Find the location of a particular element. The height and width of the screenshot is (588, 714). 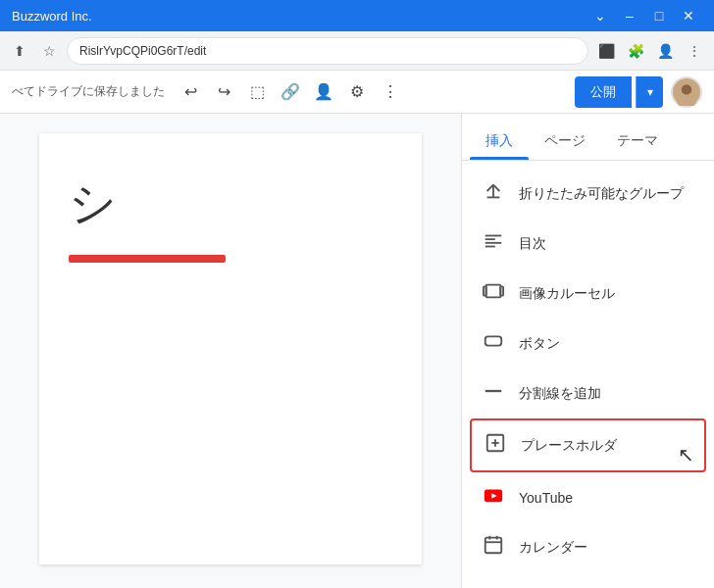

toc-icon is located at coordinates (493, 243).